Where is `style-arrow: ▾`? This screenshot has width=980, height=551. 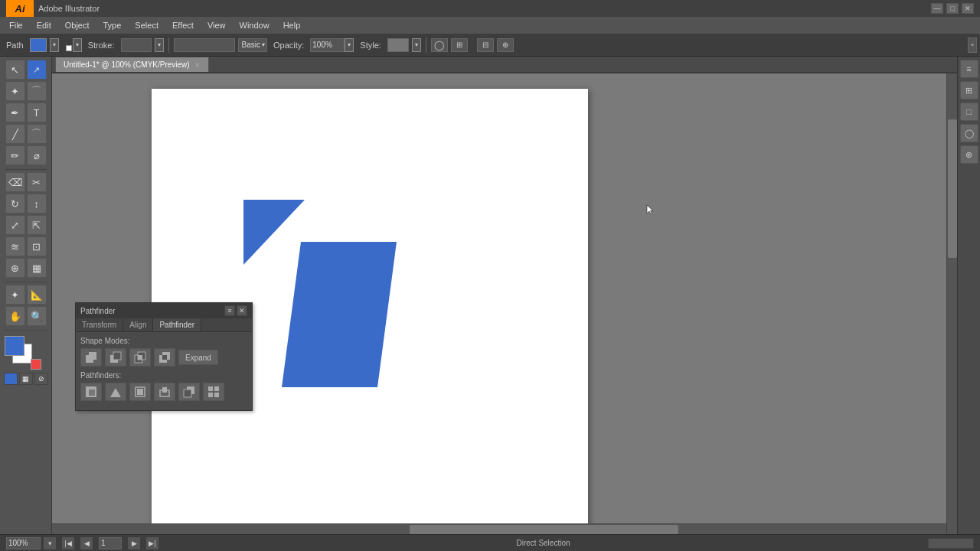 style-arrow: ▾ is located at coordinates (416, 45).